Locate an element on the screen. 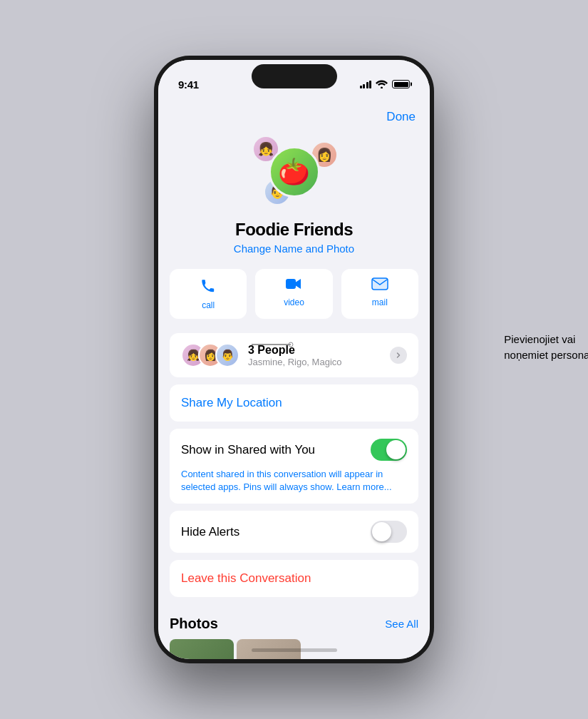 The height and width of the screenshot is (719, 588). people-names: Jasmine, Rigo, Magico is located at coordinates (319, 362).